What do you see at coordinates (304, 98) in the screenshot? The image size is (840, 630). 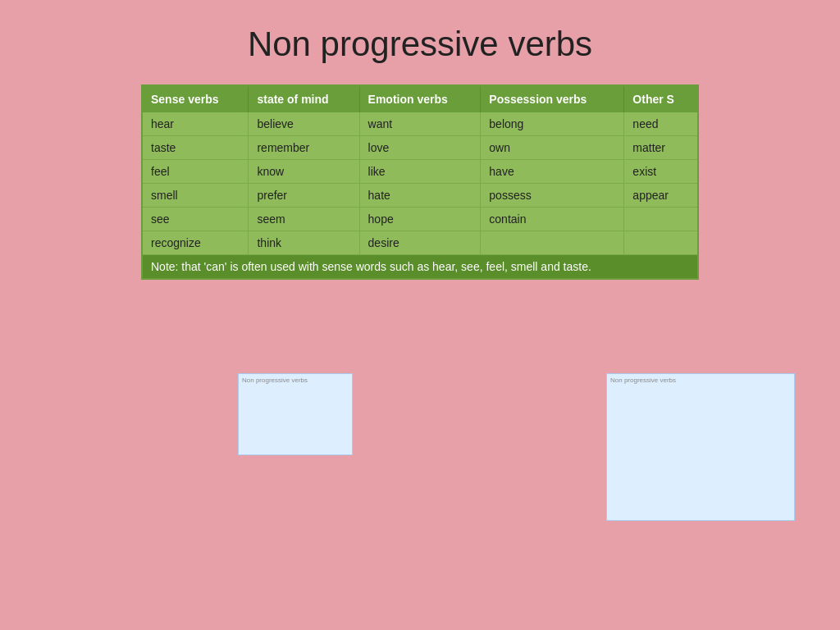 I see `col-header-state: state of mind` at bounding box center [304, 98].